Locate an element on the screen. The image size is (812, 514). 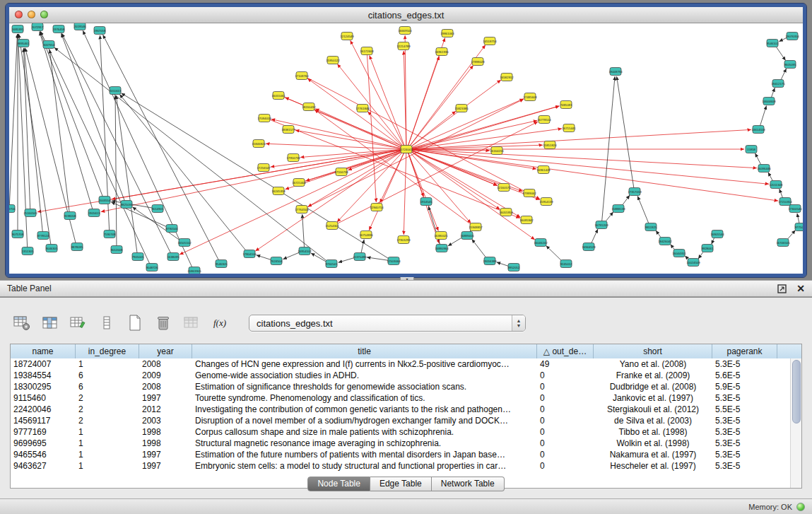
graph-node: 16055954 is located at coordinates (506, 212).